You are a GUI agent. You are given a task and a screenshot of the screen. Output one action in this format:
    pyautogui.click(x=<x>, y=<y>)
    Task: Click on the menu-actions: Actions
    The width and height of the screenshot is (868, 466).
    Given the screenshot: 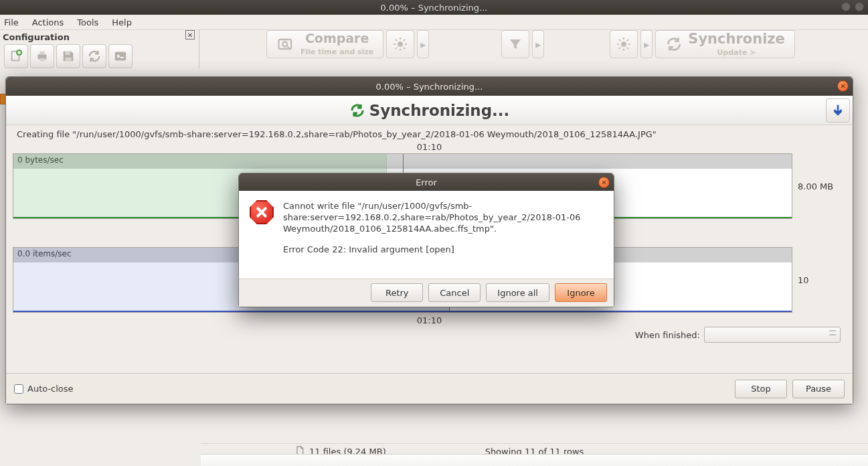 What is the action you would take?
    pyautogui.click(x=48, y=23)
    